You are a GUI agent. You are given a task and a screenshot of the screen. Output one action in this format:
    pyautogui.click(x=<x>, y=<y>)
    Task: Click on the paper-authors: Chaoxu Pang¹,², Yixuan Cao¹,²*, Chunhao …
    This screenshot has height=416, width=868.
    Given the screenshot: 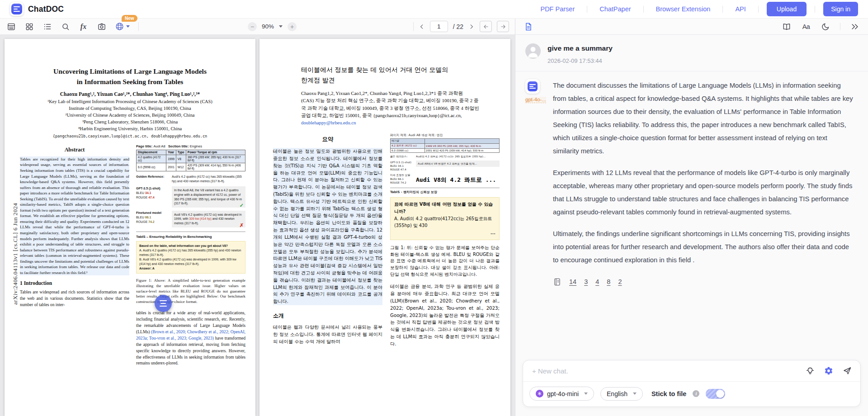 What is the action you would take?
    pyautogui.click(x=130, y=94)
    